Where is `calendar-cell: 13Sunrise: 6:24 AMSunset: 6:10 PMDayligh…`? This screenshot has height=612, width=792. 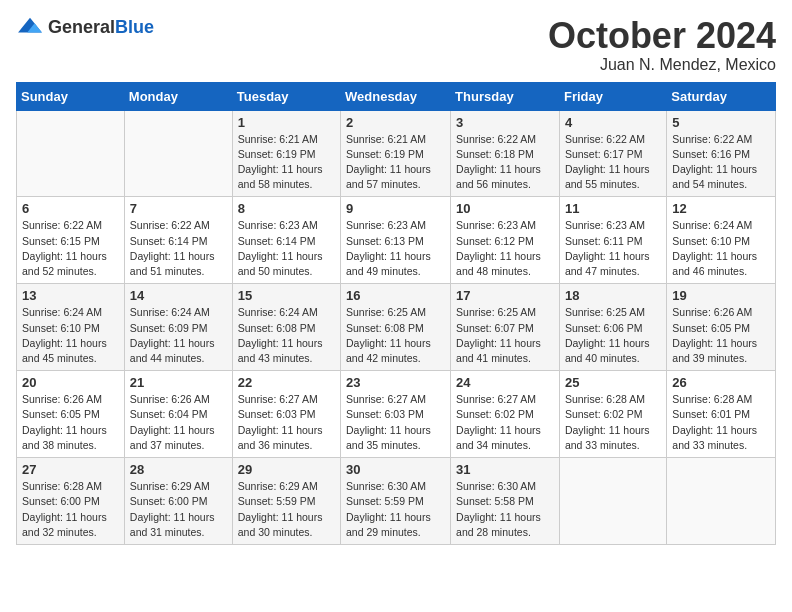 calendar-cell: 13Sunrise: 6:24 AMSunset: 6:10 PMDayligh… is located at coordinates (71, 328).